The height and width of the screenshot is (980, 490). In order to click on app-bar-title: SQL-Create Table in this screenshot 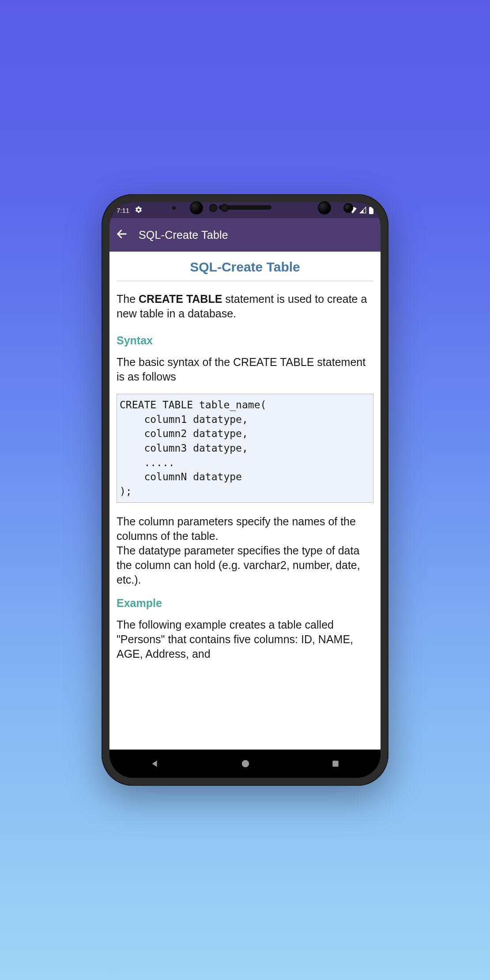, I will do `click(184, 235)`.